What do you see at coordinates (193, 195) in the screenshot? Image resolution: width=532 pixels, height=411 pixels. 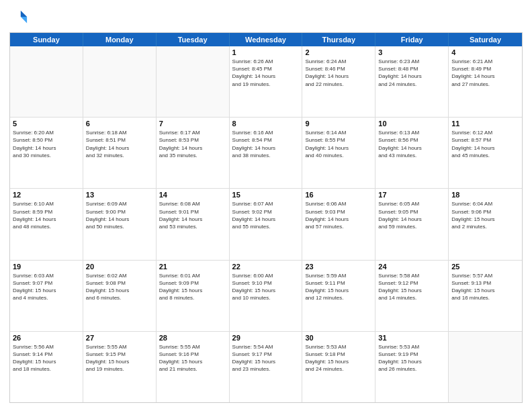 I see `day-number: 14` at bounding box center [193, 195].